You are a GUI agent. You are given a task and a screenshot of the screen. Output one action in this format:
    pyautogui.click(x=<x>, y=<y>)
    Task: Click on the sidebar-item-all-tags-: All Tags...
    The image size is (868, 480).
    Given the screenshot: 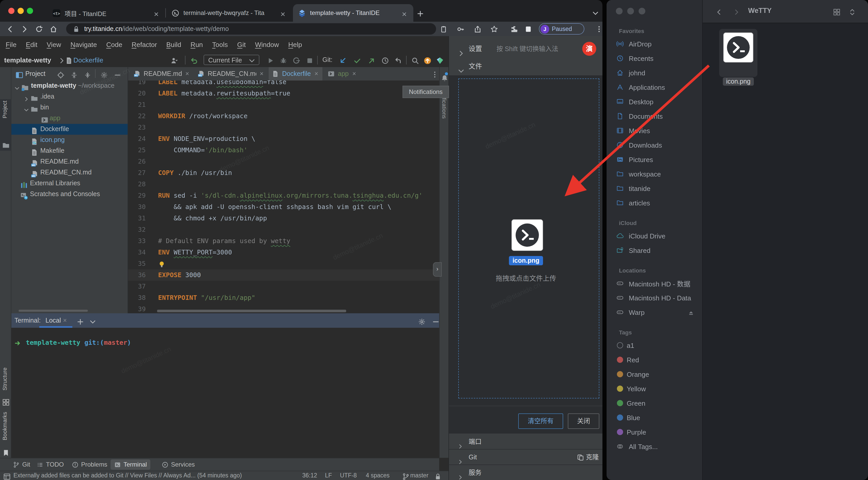 What is the action you would take?
    pyautogui.click(x=654, y=446)
    